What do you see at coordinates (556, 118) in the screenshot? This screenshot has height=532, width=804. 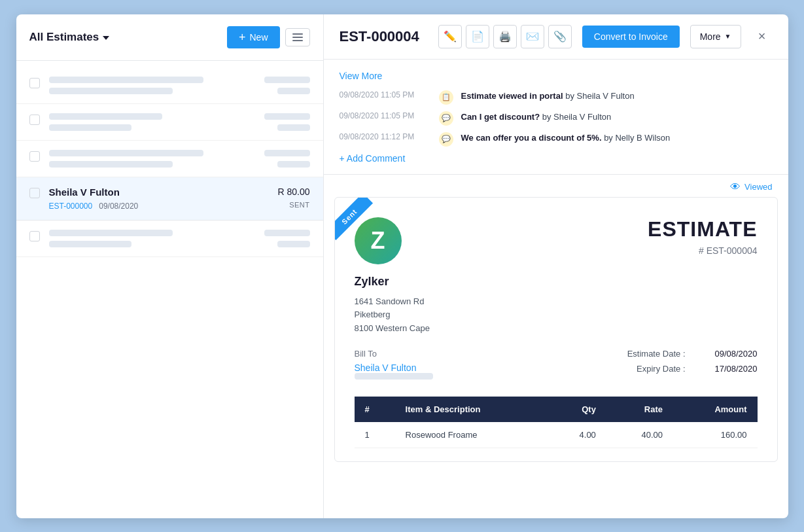 I see `activity-item: 09/08/2020 11:05 PM 💬 Can I get discount…` at bounding box center [556, 118].